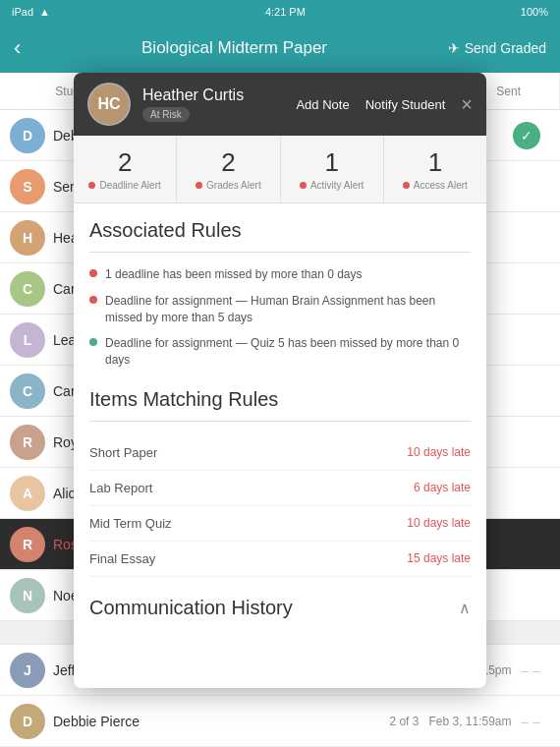 The image size is (560, 747). I want to click on items-list: Short Paper 10 days late Lab Report 6 da…, so click(280, 506).